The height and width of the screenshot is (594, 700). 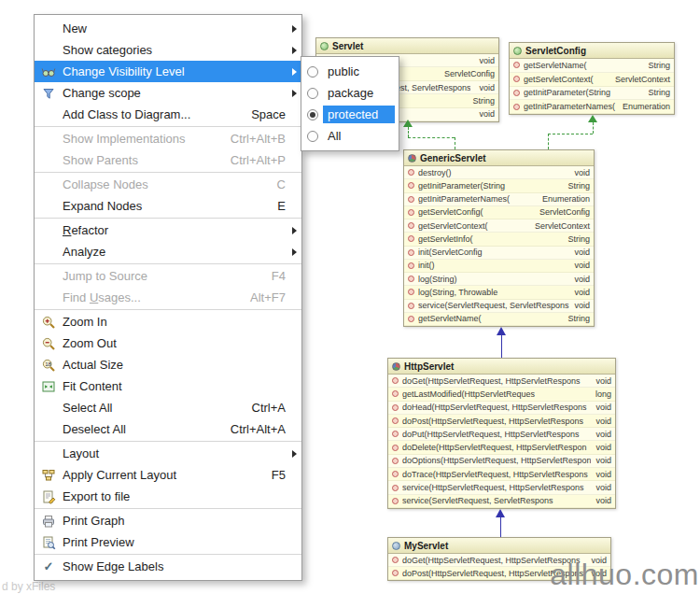 I want to click on uml-method-row: destroy()void, so click(x=498, y=173).